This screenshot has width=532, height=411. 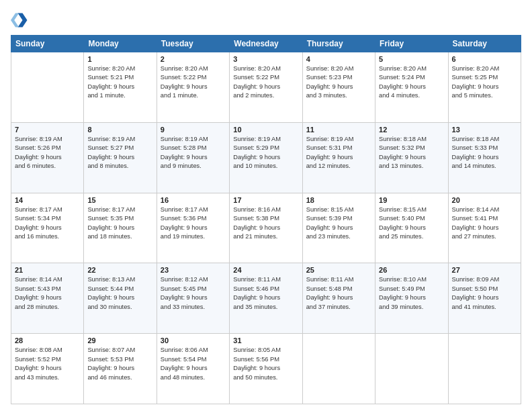 What do you see at coordinates (48, 157) in the screenshot?
I see `calendar-cell: 7Sunrise: 8:19 AMSunset: 5:26 PMDaylight…` at bounding box center [48, 157].